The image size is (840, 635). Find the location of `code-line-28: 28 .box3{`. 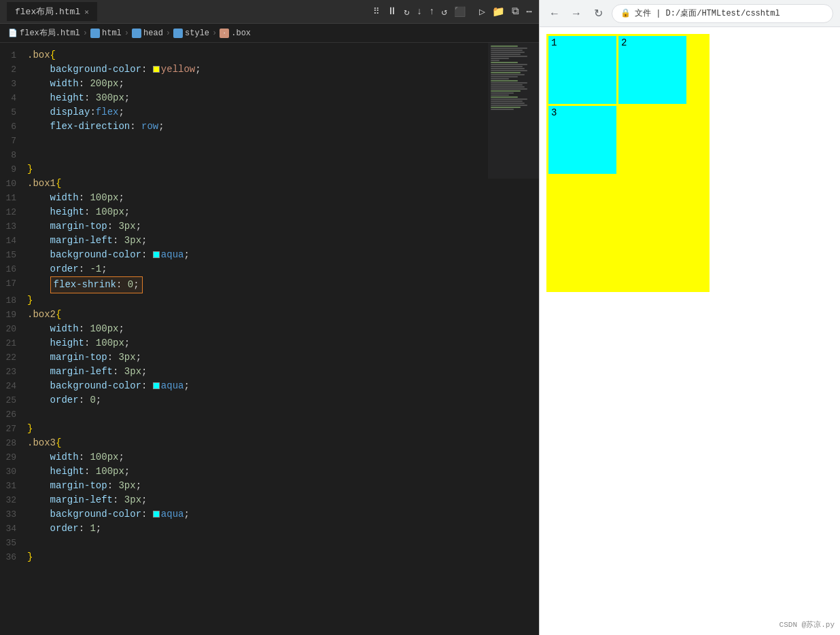

code-line-28: 28 .box3{ is located at coordinates (269, 443).